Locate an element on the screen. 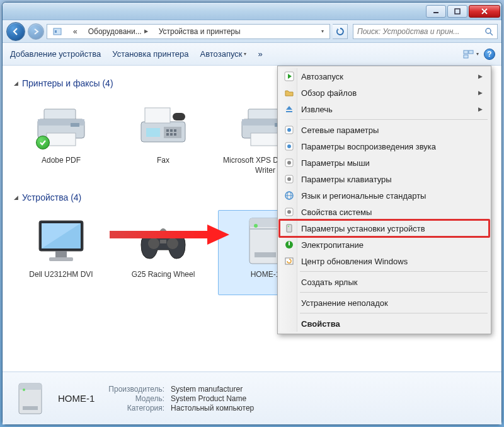 The width and height of the screenshot is (504, 427). context-menu-item: Свойства системы is located at coordinates (384, 212).